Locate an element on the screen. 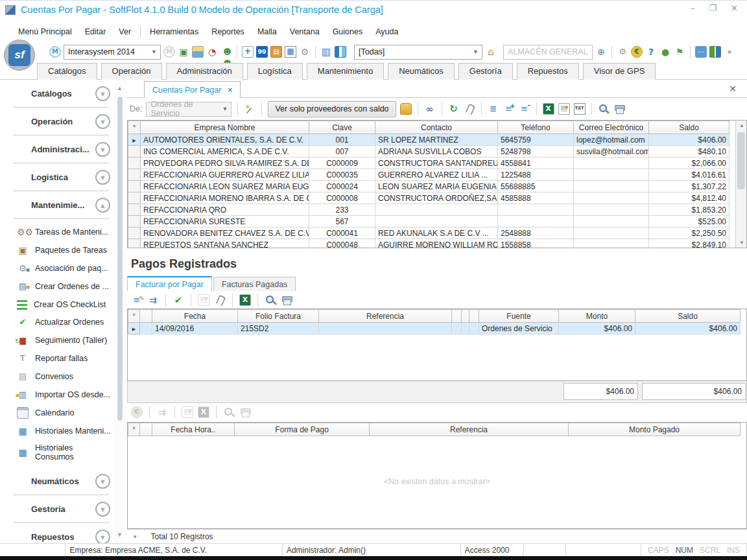 This screenshot has width=747, height=560. menu-item-ventana: Ventana is located at coordinates (305, 32).